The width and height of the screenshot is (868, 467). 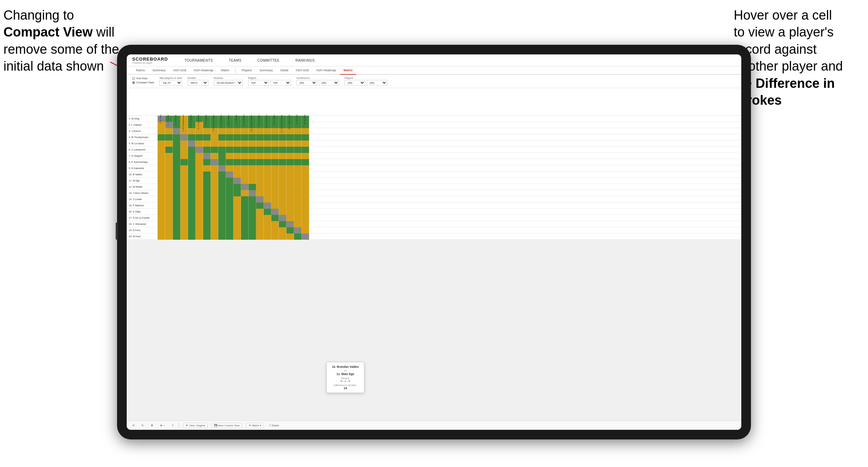 I want to click on tab-h2h-heatmap2: H2H Heatmap, so click(x=326, y=71).